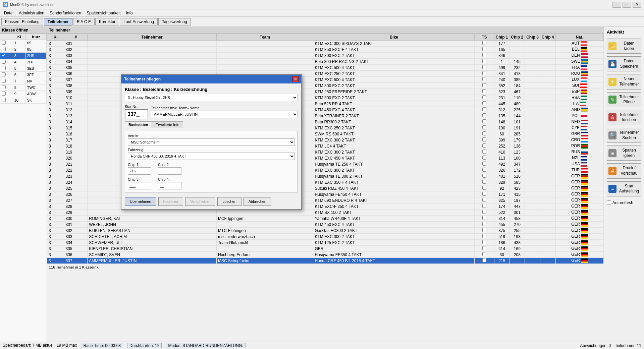 This screenshot has width=644, height=349. I want to click on toolbar-korrektur: Korrektur, so click(107, 22).